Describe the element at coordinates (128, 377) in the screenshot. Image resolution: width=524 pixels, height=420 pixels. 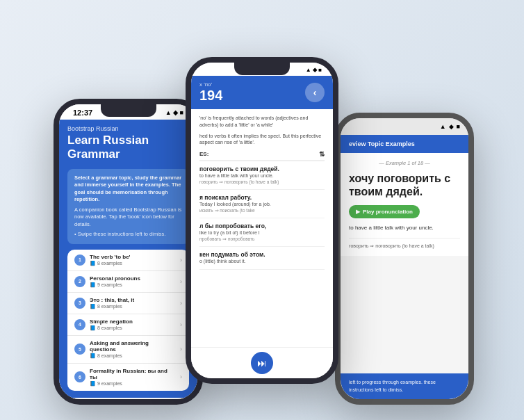
I see `grammar-item-6: 6 Formality in Russian: вы and ты 📘 9 ex…` at that location.